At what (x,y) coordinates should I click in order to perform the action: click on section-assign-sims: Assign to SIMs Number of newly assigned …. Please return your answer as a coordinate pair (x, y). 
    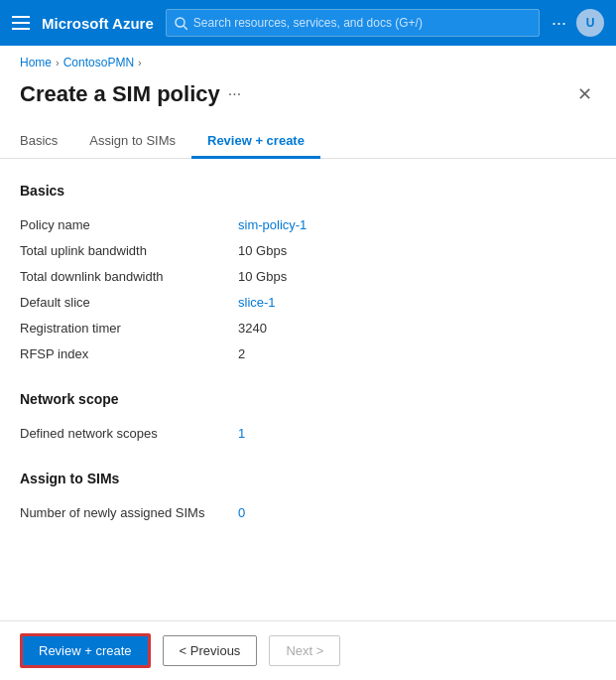
    Looking at the image, I should click on (308, 498).